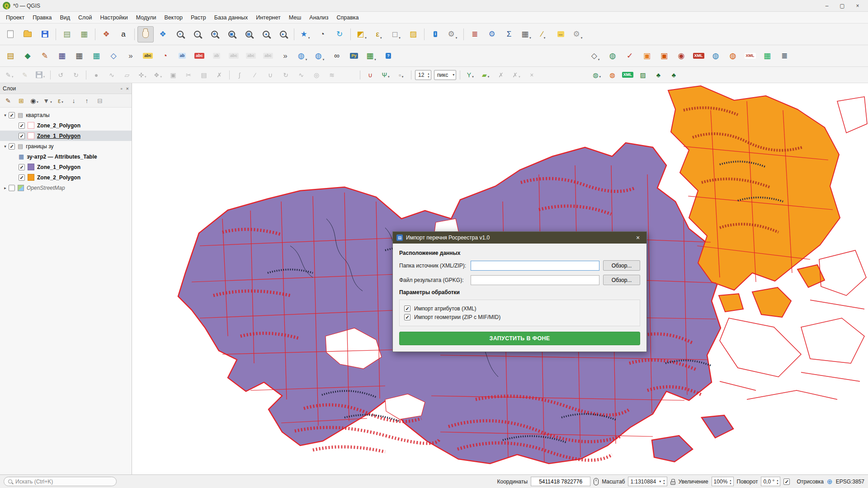 This screenshot has width=868, height=488. Describe the element at coordinates (114, 18) in the screenshot. I see `menu-settings: Настройки` at that location.